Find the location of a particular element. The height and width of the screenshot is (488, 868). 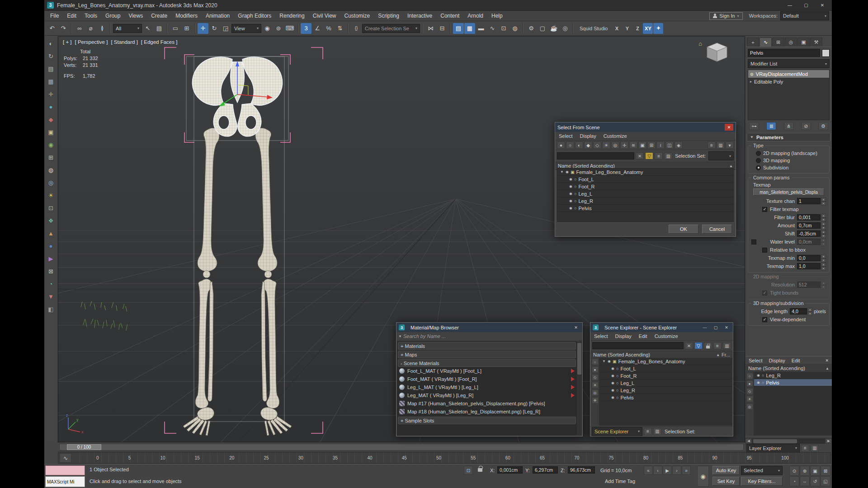

modifier-stack-row-vraydisplacementmod: ◍ VRayDisplacementMod is located at coordinates (788, 74).